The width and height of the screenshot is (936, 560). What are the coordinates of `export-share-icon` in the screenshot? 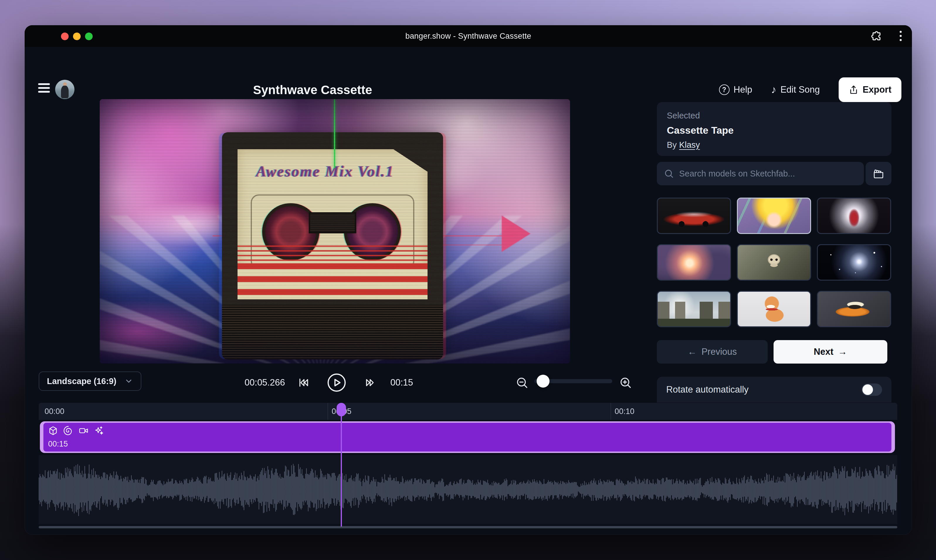 It's located at (854, 90).